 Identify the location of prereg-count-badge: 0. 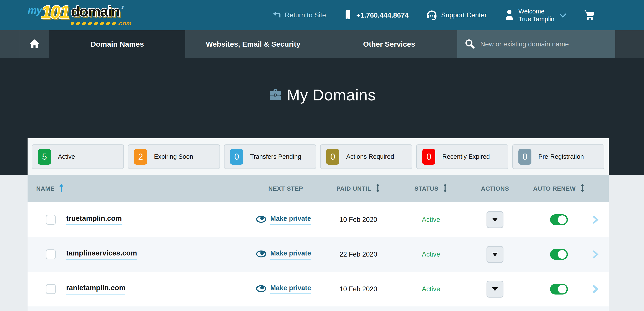
(525, 157).